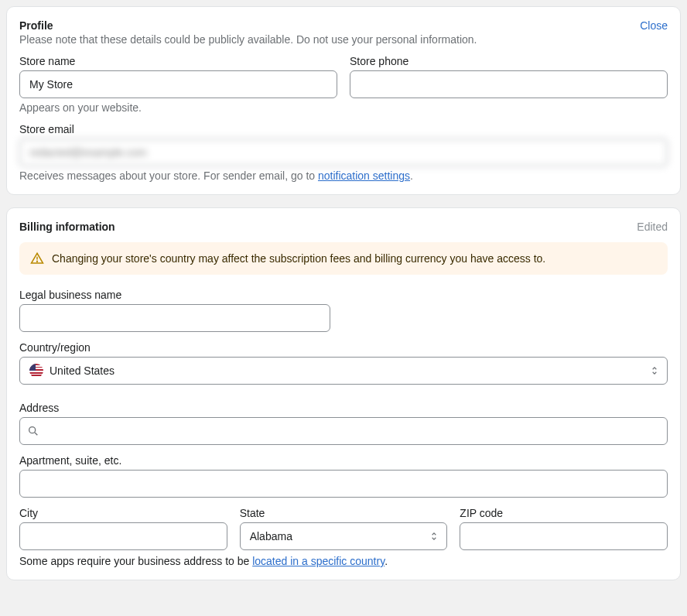  I want to click on store-email-field: Store email Receives messages about your…, so click(344, 152).